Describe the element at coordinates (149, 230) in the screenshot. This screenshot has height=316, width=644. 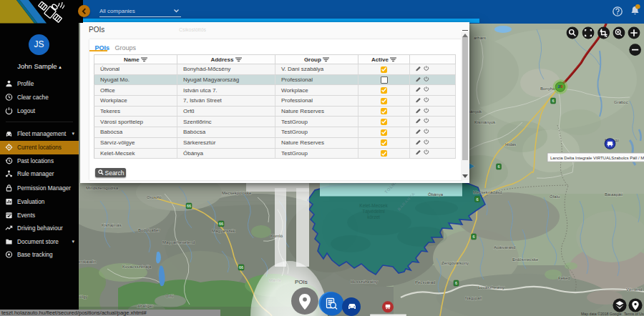
I see `svg-text: Bodolyabér` at that location.